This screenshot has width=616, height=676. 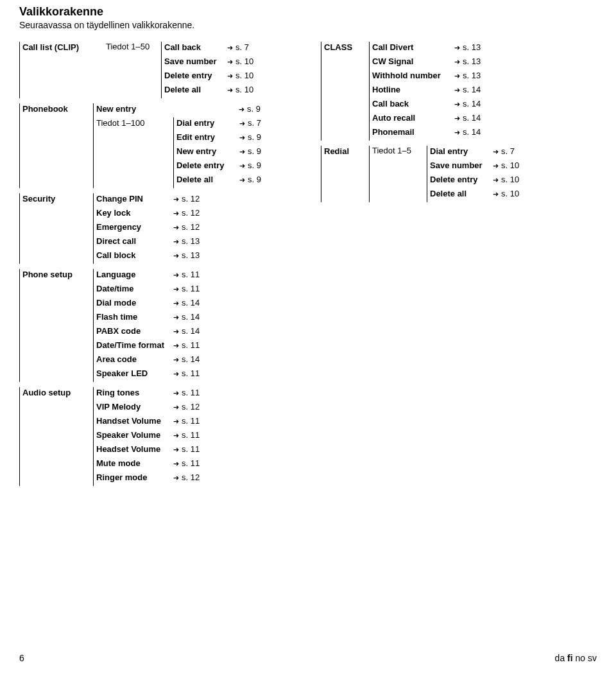 What do you see at coordinates (346, 91) in the screenshot?
I see `class-label: CLASS` at bounding box center [346, 91].